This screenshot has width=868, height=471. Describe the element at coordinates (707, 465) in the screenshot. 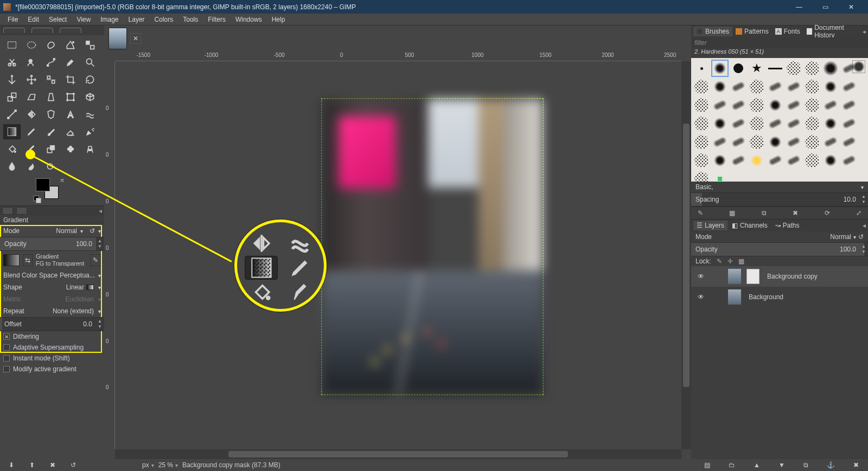

I see `layer-new-icon: ▤` at that location.